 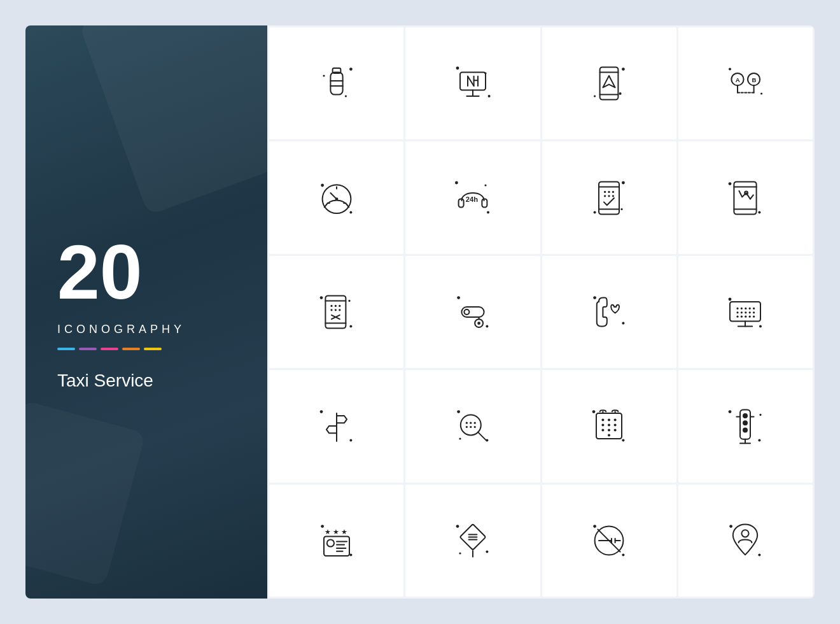 I want to click on svg-text: A, so click(x=738, y=80).